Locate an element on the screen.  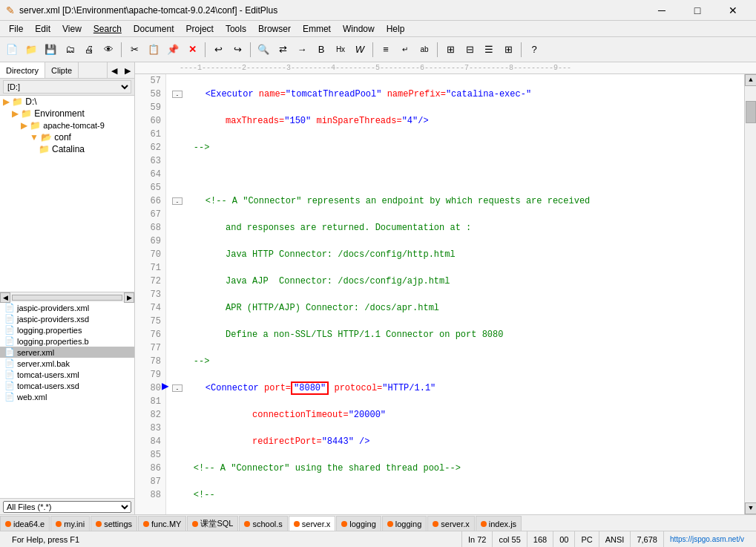
tb-redo: ↪ is located at coordinates (237, 50).